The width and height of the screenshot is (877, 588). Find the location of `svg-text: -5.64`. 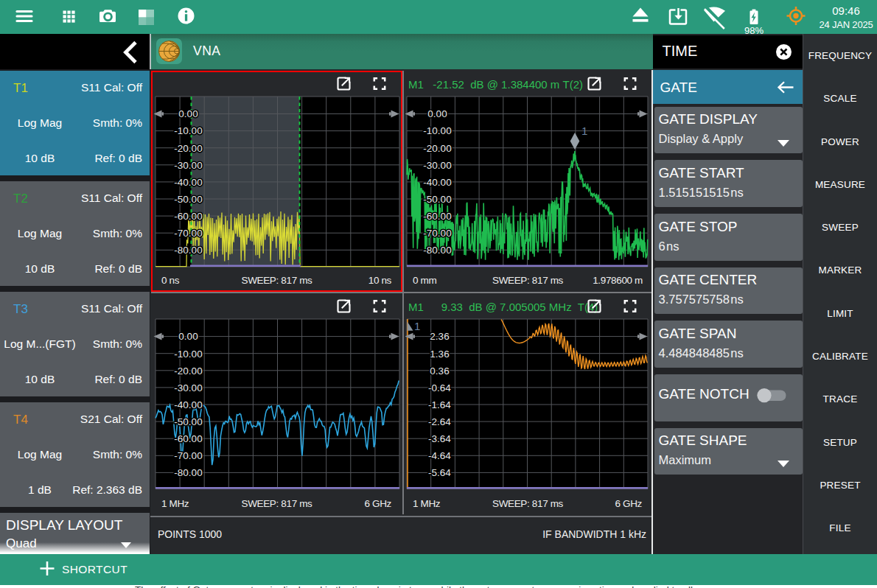

svg-text: -5.64 is located at coordinates (439, 473).